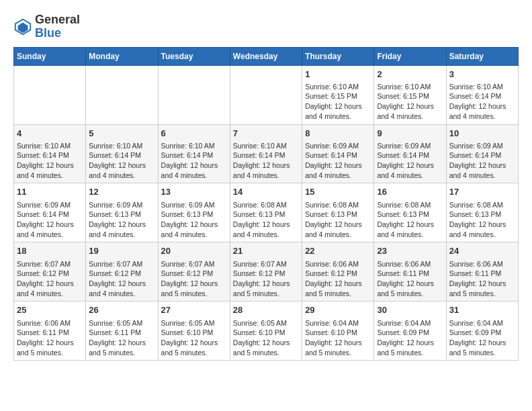  Describe the element at coordinates (410, 95) in the screenshot. I see `calendar-cell: 2Sunrise: 6:10 AMSunset: 6:15 PMDaylight…` at that location.